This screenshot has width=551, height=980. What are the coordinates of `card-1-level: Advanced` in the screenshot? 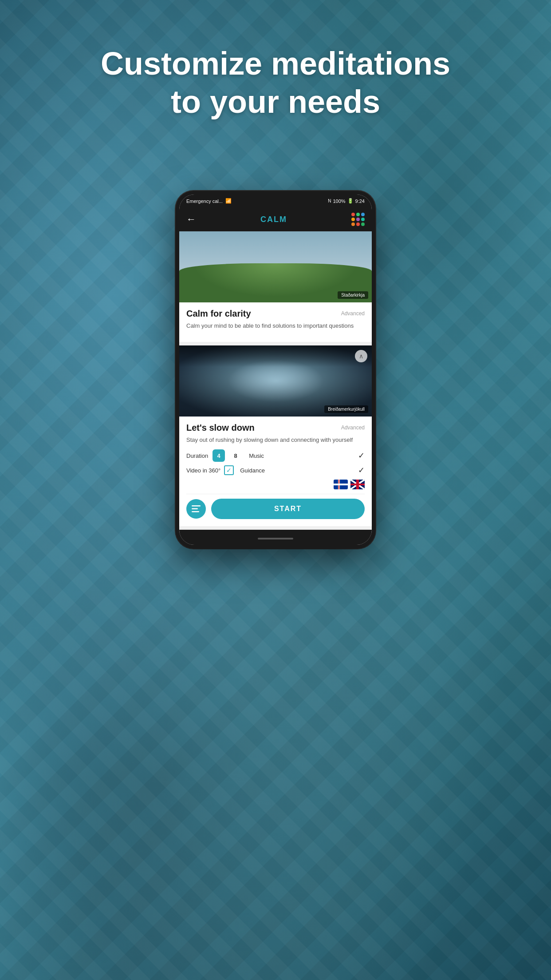 It's located at (353, 313).